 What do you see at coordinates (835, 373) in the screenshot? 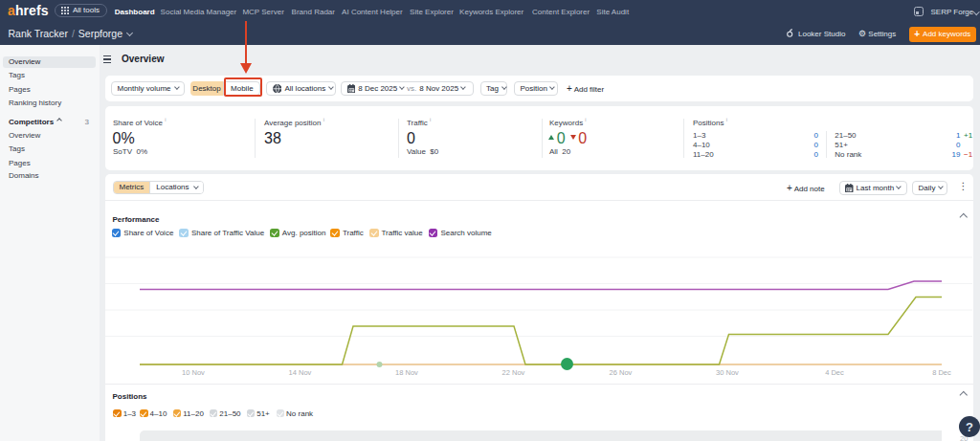
I see `svg-text: 4 Dec` at bounding box center [835, 373].